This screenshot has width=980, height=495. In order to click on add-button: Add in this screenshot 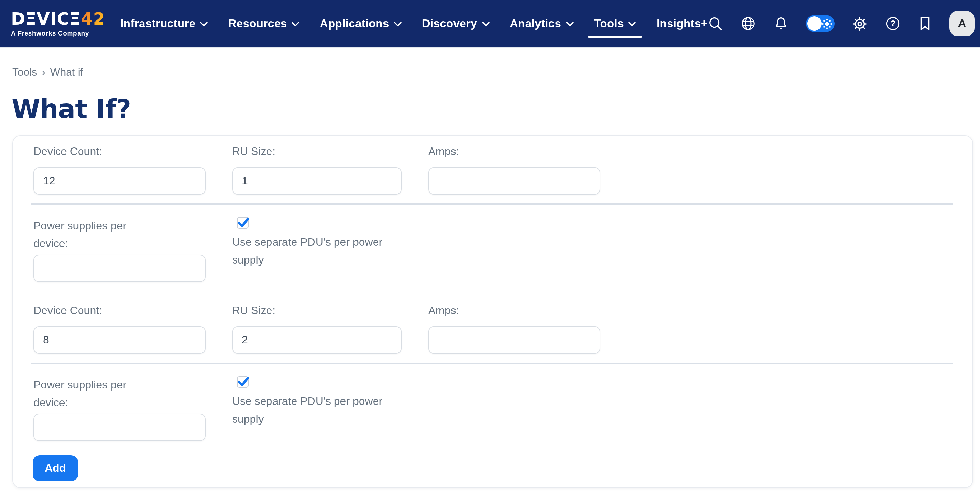, I will do `click(56, 468)`.